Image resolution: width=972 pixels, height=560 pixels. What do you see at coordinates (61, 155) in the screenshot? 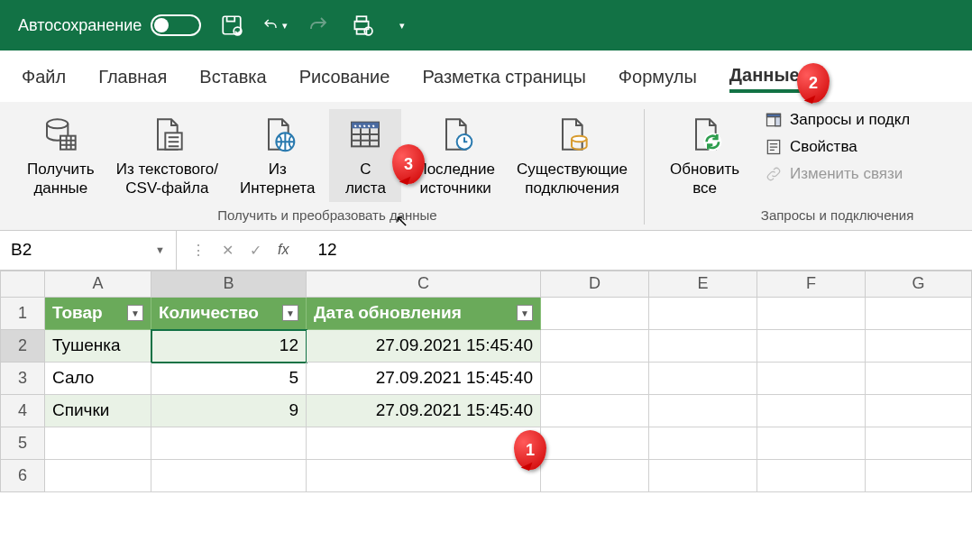
I see `get-data-button: Получить данные` at bounding box center [61, 155].